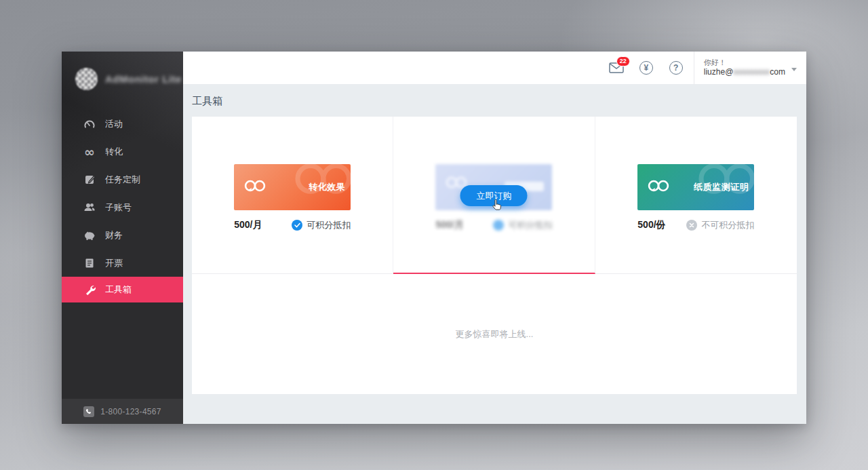  I want to click on sidebar-item-label: 任务定制, so click(123, 180).